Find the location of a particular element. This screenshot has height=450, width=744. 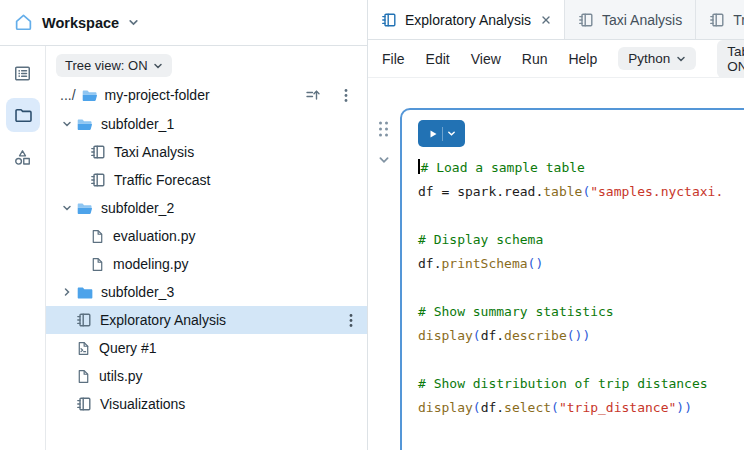

folder-outline-icon is located at coordinates (23, 115).